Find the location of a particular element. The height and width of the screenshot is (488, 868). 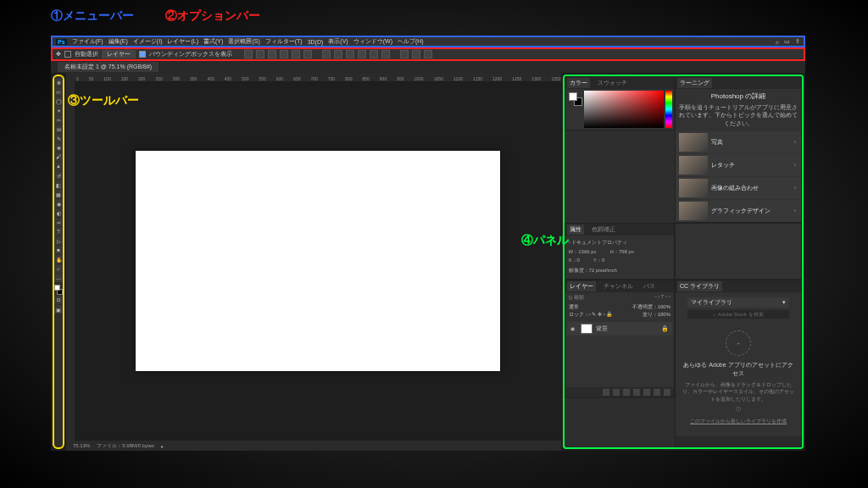

history-tool-icon: ↺ is located at coordinates (58, 175).